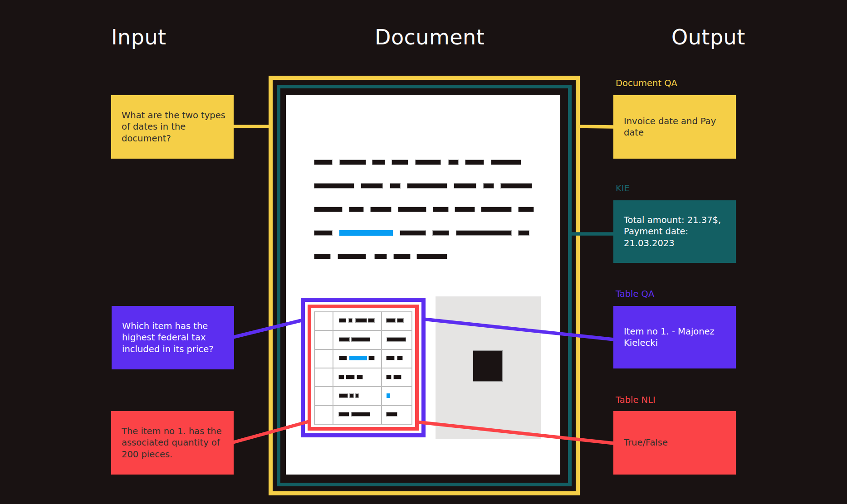 The height and width of the screenshot is (504, 847). What do you see at coordinates (646, 443) in the screenshot?
I see `output-box-table-nli-text: True/False` at bounding box center [646, 443].